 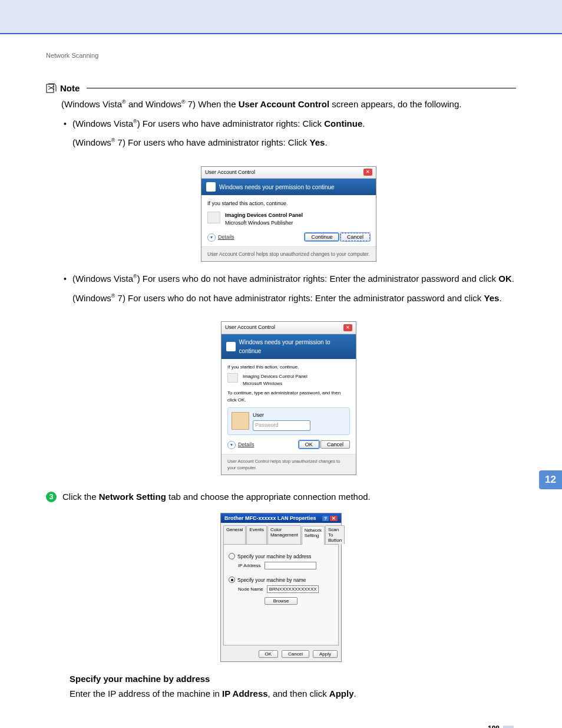 What do you see at coordinates (289, 398) in the screenshot?
I see `uac-dialog-2: User Account Control ✕ 🛡 Windows needs y…` at bounding box center [289, 398].